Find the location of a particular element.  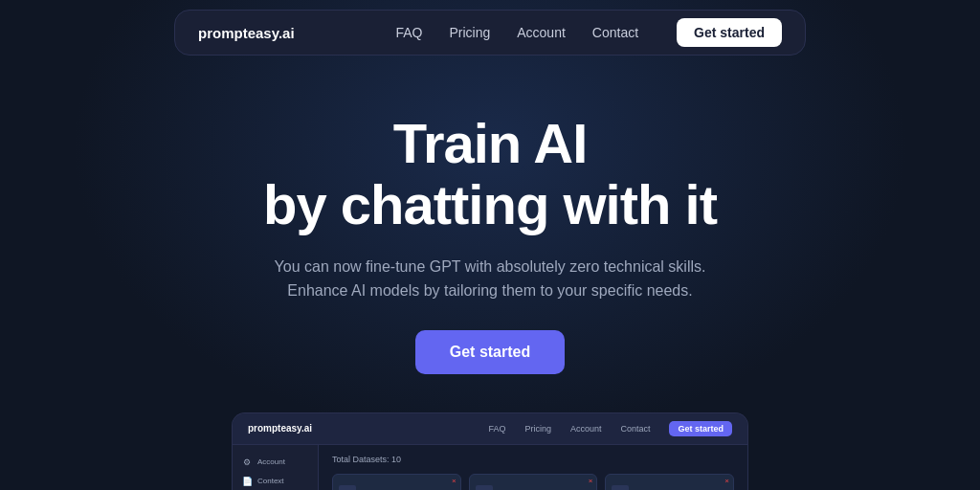

nav-links: FAQ Pricing Account Contact is located at coordinates (517, 33).